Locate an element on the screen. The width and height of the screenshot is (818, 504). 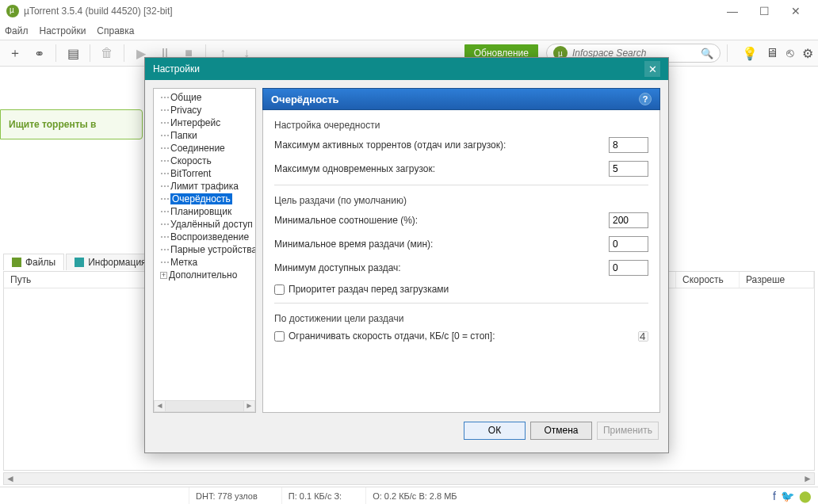
tree-item-4: ⋯Соединение is located at coordinates (204, 148).